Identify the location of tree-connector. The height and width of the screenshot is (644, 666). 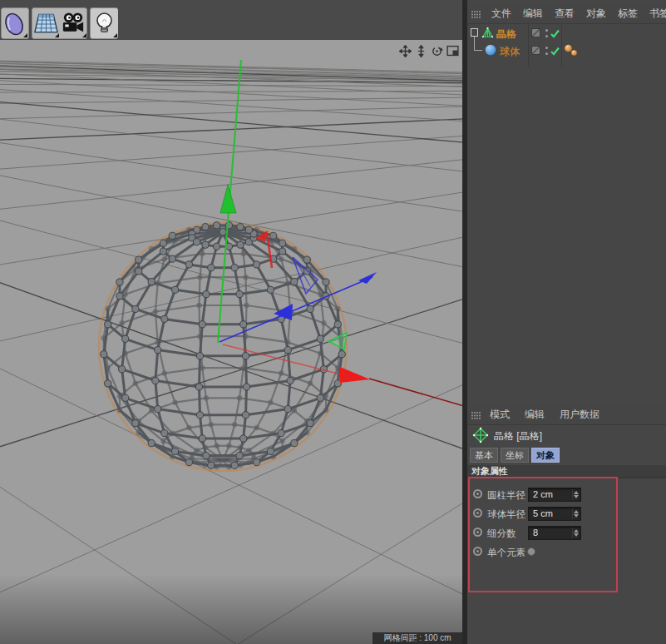
(478, 45).